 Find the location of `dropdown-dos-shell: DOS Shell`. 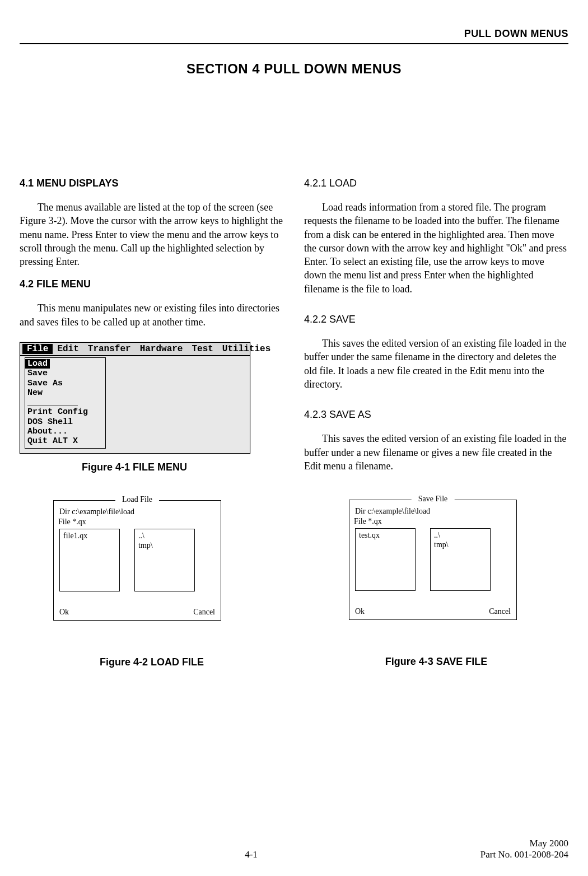

dropdown-dos-shell: DOS Shell is located at coordinates (65, 422).